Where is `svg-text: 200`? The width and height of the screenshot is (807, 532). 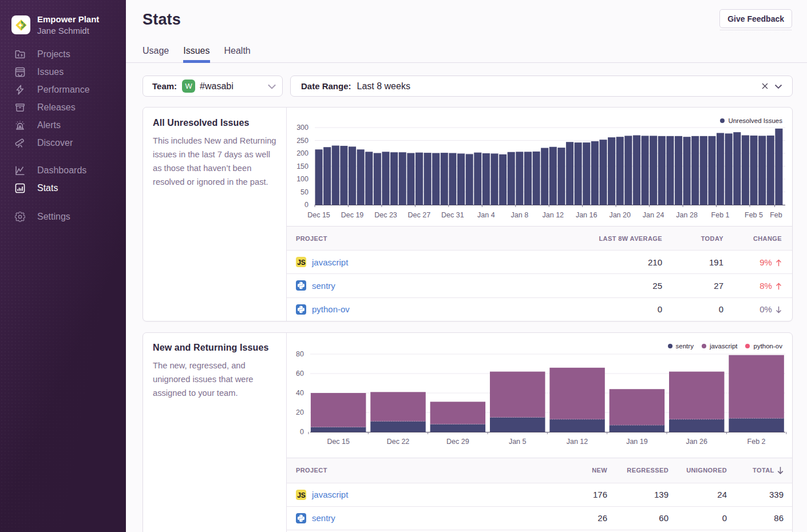 svg-text: 200 is located at coordinates (302, 153).